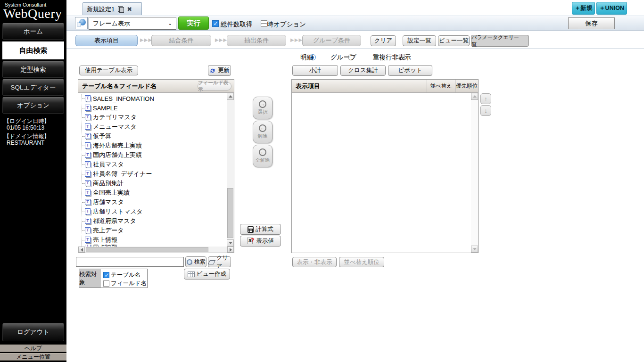 Image resolution: width=644 pixels, height=362 pixels. What do you see at coordinates (129, 284) in the screenshot?
I see `field-name-checkbox-label: フィールド名` at bounding box center [129, 284].